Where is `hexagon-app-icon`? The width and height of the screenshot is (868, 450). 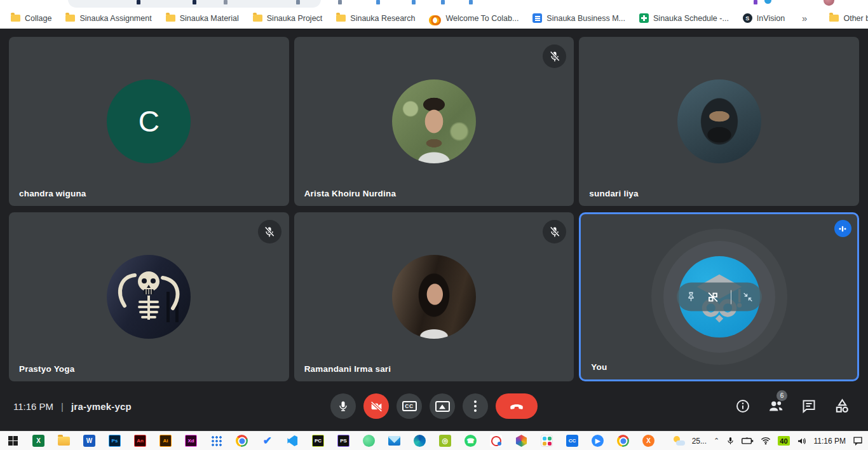 hexagon-app-icon is located at coordinates (521, 441).